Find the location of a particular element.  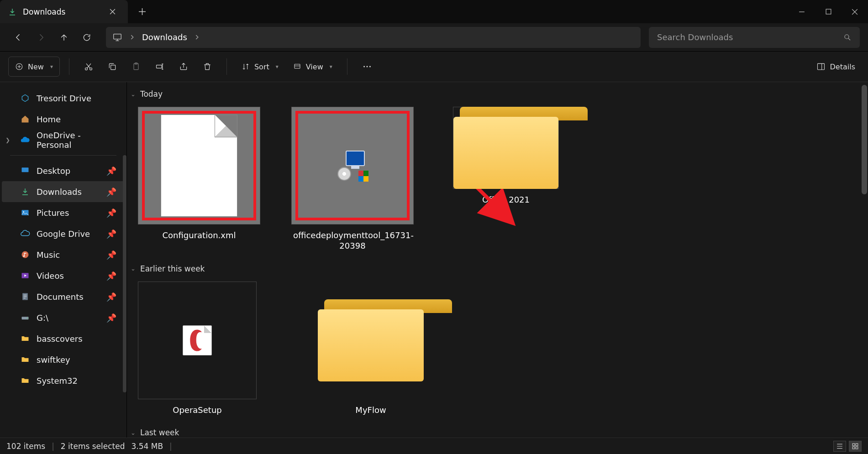

new-tab-button is located at coordinates (142, 12).